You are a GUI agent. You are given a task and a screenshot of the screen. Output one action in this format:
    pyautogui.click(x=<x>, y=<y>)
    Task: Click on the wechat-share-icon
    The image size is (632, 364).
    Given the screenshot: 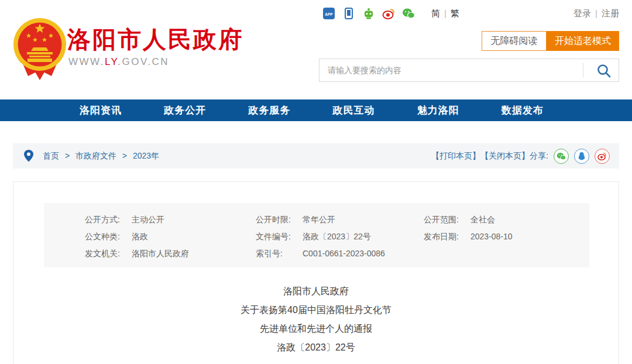 What is the action you would take?
    pyautogui.click(x=561, y=156)
    